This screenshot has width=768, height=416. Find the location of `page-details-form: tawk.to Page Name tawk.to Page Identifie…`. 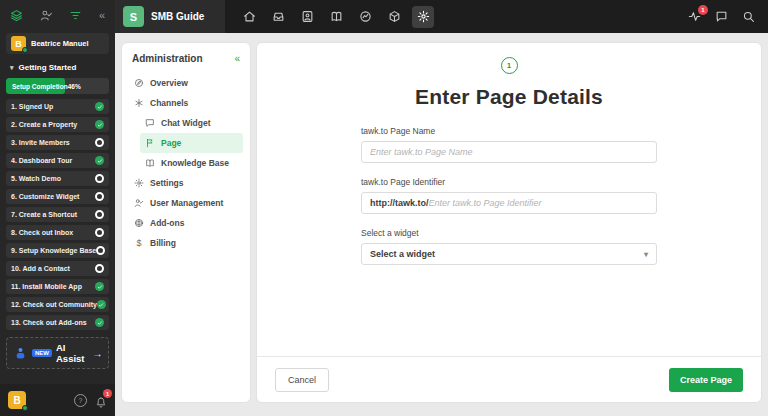

page-details-form: tawk.to Page Name tawk.to Page Identifie… is located at coordinates (509, 196).